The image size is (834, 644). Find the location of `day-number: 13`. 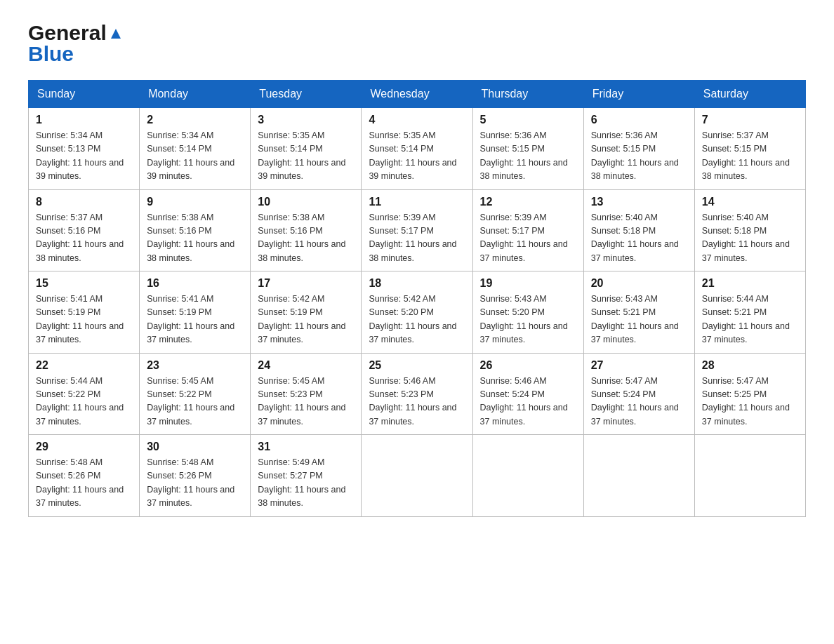

day-number: 13 is located at coordinates (639, 202).